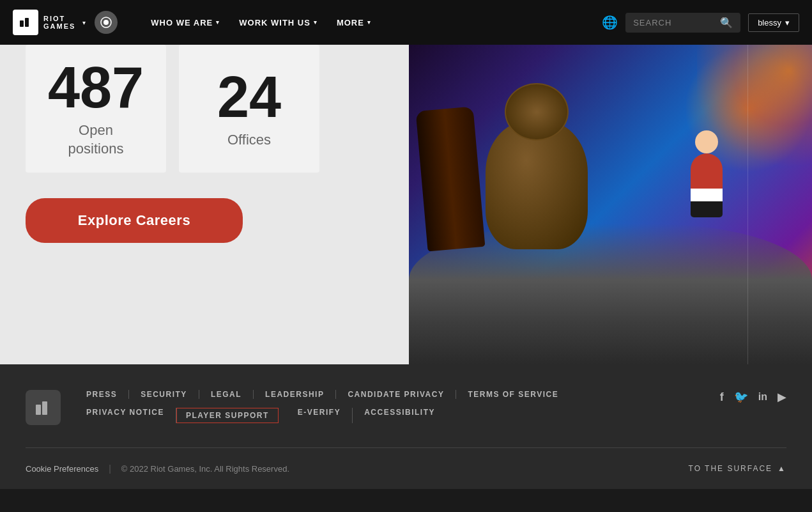 Image resolution: width=812 pixels, height=512 pixels. What do you see at coordinates (700, 23) in the screenshot?
I see `nav-right: 🌐 SEARCH 🔍 blessy ▾` at bounding box center [700, 23].